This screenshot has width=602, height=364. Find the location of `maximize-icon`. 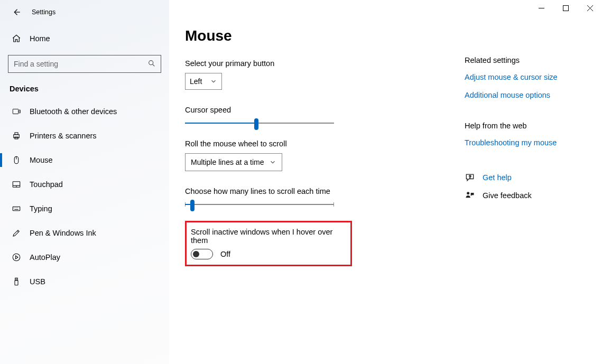

maximize-icon is located at coordinates (566, 8).